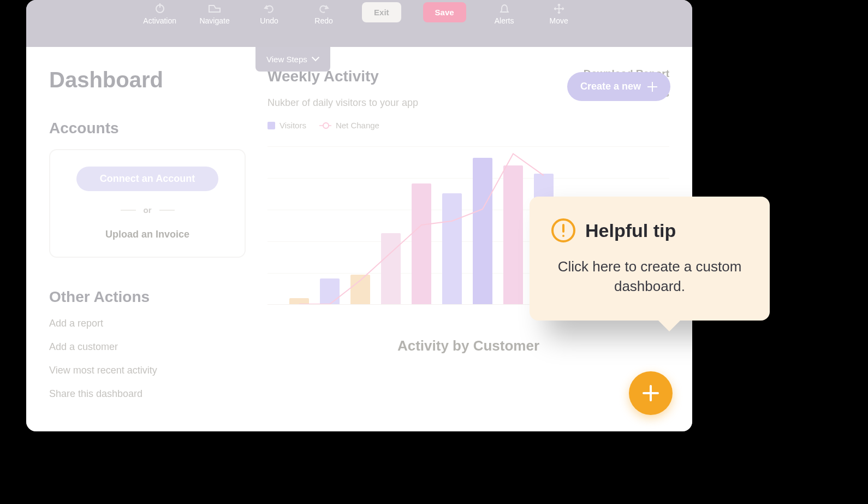 The image size is (868, 504). Describe the element at coordinates (160, 9) in the screenshot. I see `activation-icon` at that location.